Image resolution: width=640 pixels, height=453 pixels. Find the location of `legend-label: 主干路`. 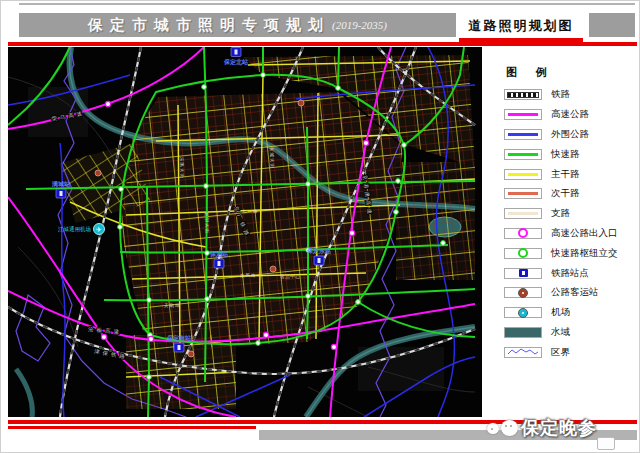

legend-label: 主干路 is located at coordinates (566, 174).